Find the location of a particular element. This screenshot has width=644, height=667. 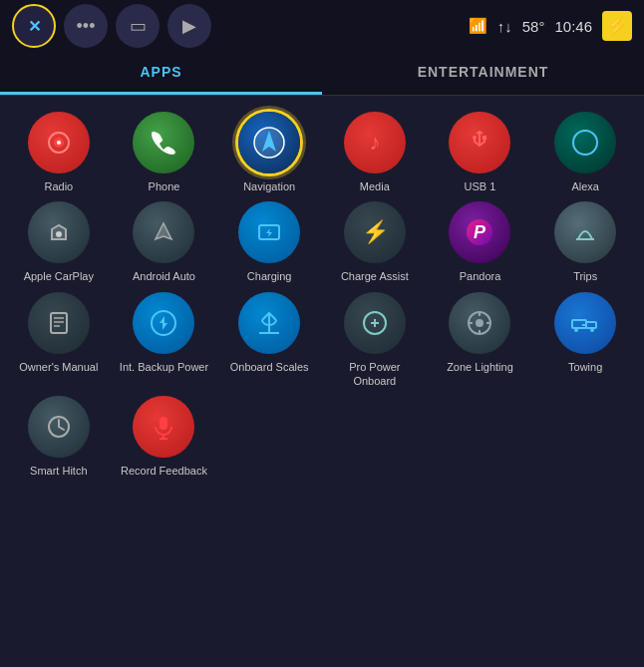

apple-carplay-icon is located at coordinates (59, 232).